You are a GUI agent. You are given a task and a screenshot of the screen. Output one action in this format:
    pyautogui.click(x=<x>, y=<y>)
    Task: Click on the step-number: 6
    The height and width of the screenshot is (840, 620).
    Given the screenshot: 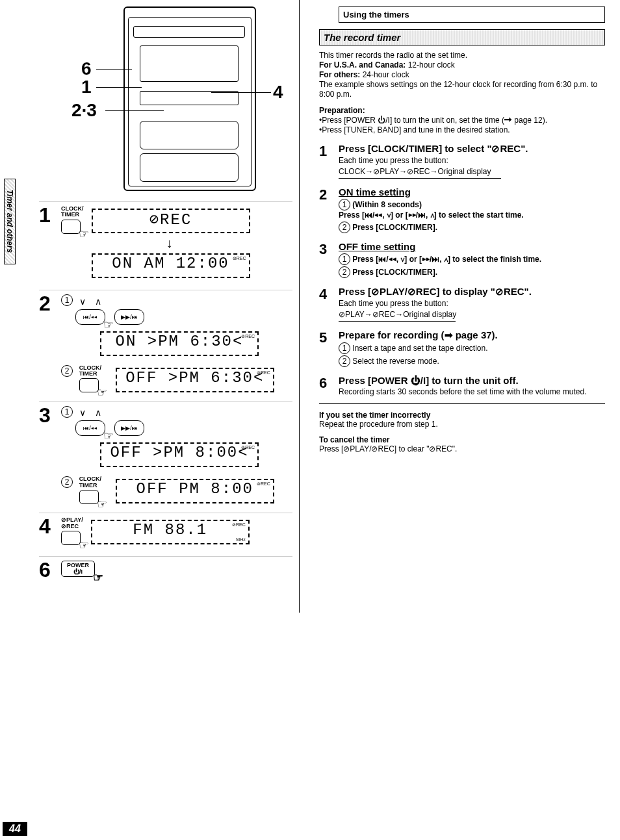 What is the action you would take?
    pyautogui.click(x=45, y=570)
    